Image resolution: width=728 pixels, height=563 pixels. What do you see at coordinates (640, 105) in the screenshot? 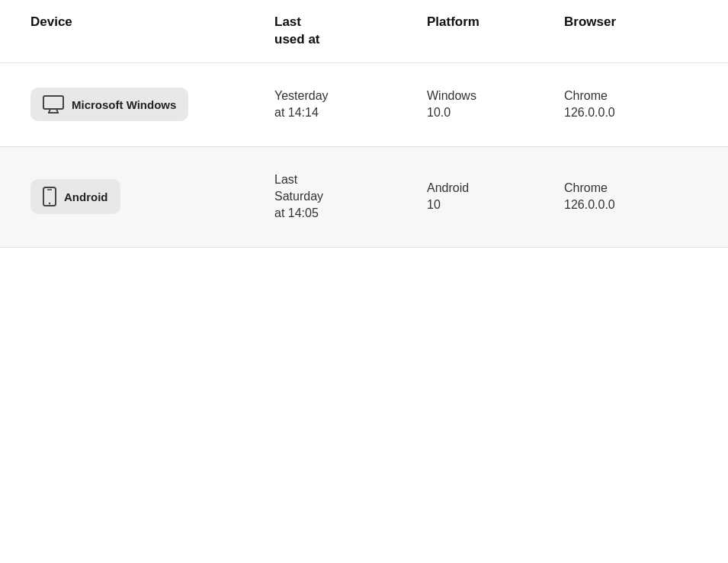
I see `browser-windows: Chrome 126.0.0.0` at bounding box center [640, 105].